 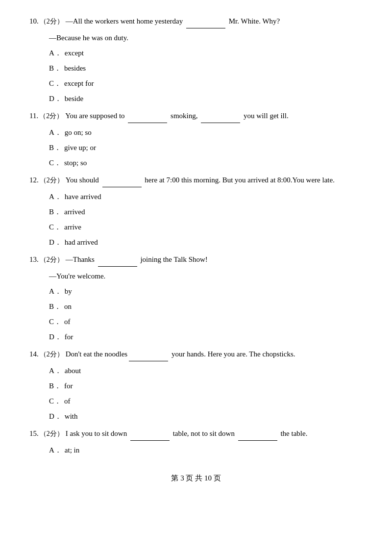 I want to click on q15-blank1, so click(x=150, y=434).